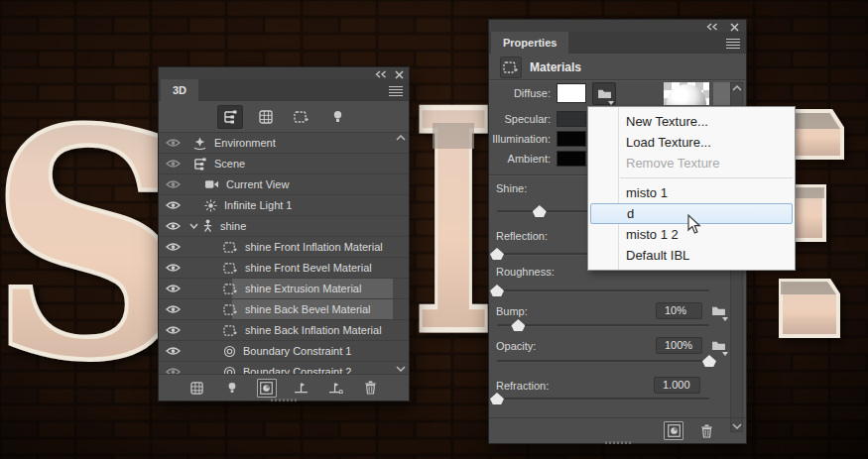  What do you see at coordinates (284, 73) in the screenshot?
I see `3d-panel-titlebar` at bounding box center [284, 73].